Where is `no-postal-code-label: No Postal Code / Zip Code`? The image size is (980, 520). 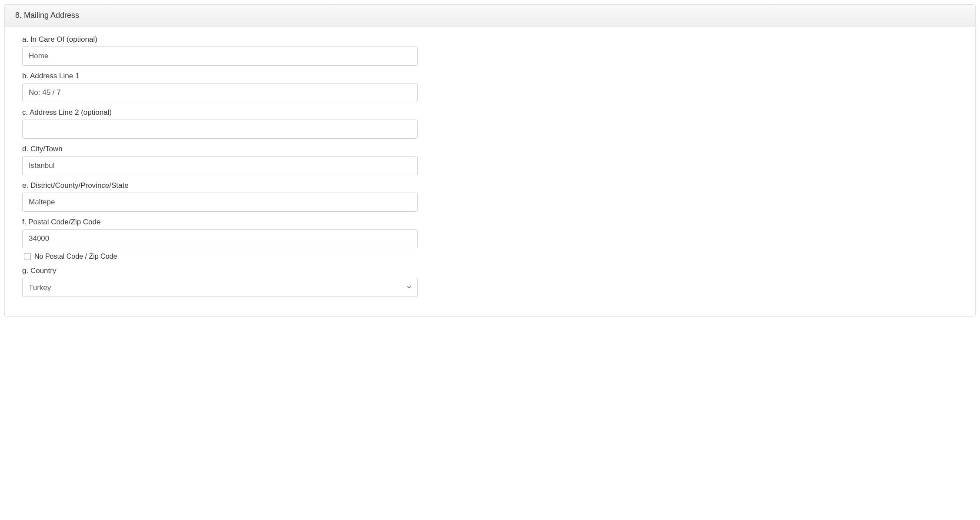
no-postal-code-label: No Postal Code / Zip Code is located at coordinates (76, 257).